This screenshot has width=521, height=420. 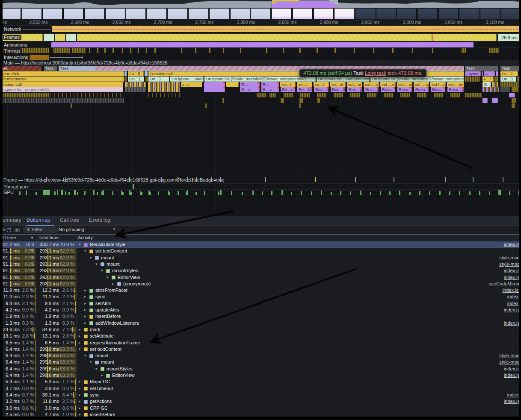 What do you see at coordinates (260, 63) in the screenshot?
I see `main-thread-header: Main — http://localhost:3000/projects/bd…` at bounding box center [260, 63].